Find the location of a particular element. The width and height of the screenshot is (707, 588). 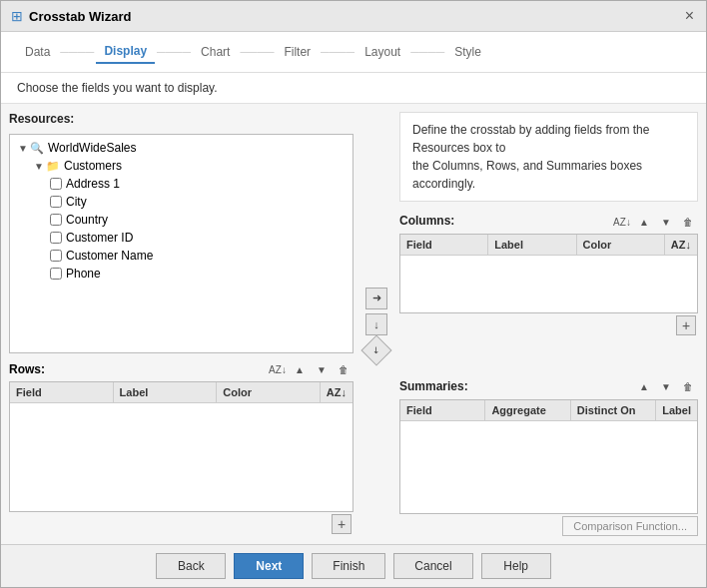

rows-icon-btns: AZ↓ ▲ ▼ 🗑 is located at coordinates (311, 369).